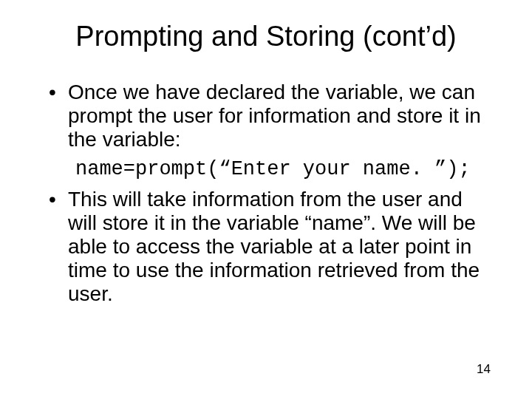  What do you see at coordinates (483, 369) in the screenshot?
I see `page-number: 14` at bounding box center [483, 369].